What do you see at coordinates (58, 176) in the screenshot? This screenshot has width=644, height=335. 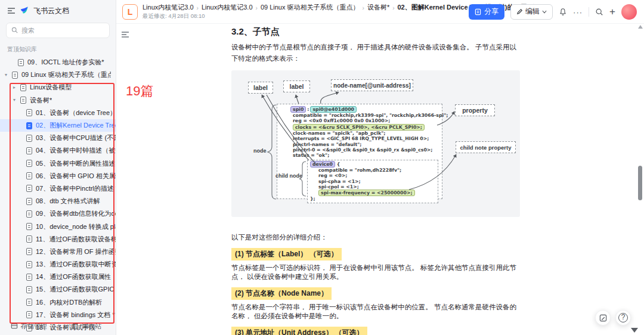 I see `sidebar-item: 06、设备树中 GPIO 相关属性 (...` at bounding box center [58, 176].